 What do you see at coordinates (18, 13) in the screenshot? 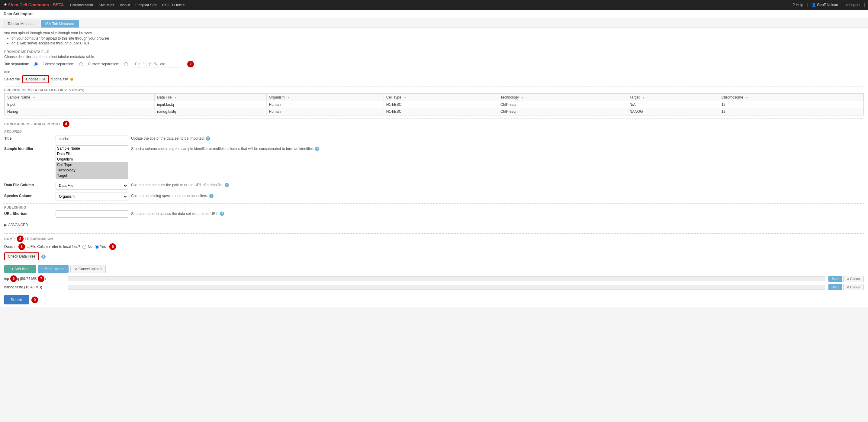
I see `page-title: Data Set Import` at bounding box center [18, 13].